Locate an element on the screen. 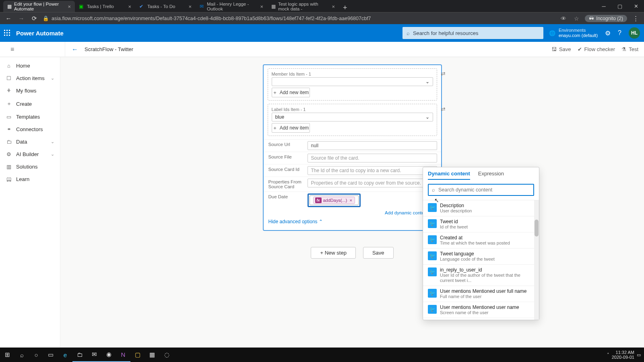 Image resolution: width=644 pixels, height=362 pixels. search-button: ⌕ is located at coordinates (22, 355).